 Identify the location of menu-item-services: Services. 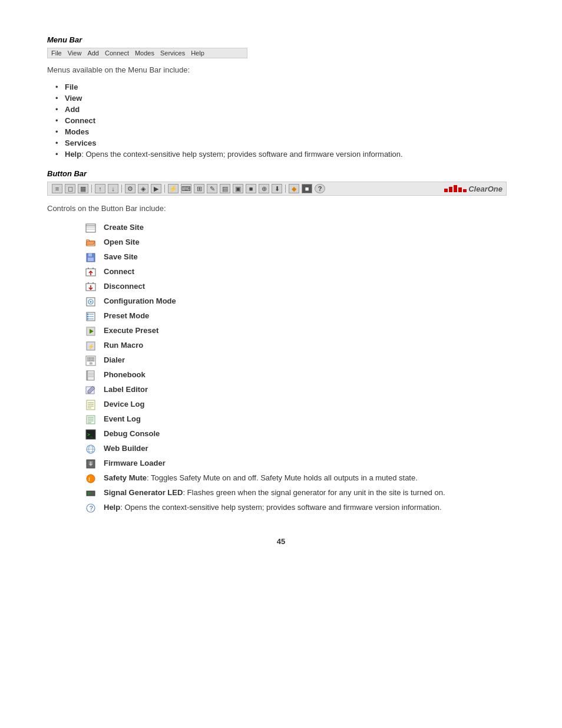
(173, 53).